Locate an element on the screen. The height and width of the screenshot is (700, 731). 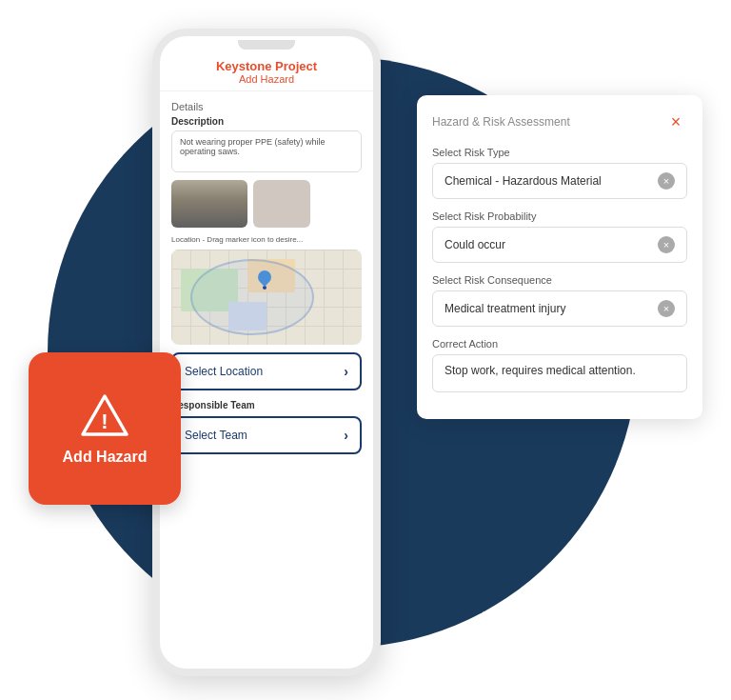
risk-consequence-group: Select Risk Consequence Medical treatmen… is located at coordinates (560, 301).